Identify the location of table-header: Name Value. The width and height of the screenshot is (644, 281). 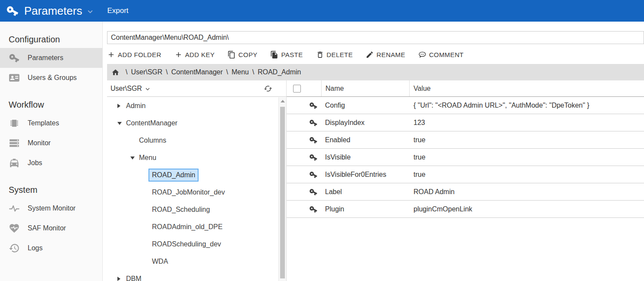
(465, 89).